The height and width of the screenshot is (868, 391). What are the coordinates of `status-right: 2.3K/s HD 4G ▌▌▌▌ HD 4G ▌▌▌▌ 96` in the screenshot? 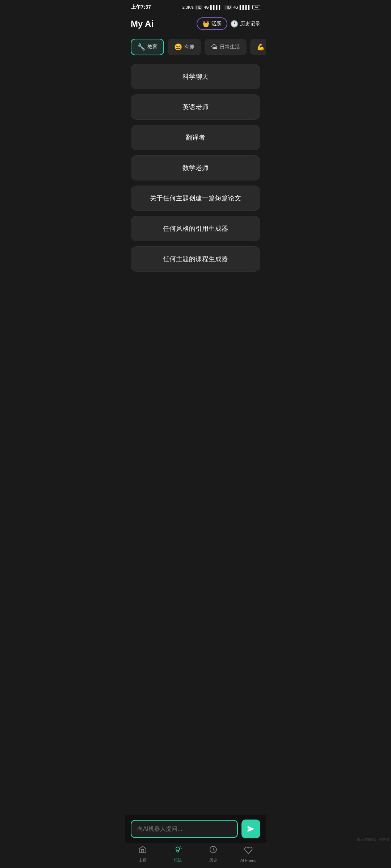 It's located at (222, 7).